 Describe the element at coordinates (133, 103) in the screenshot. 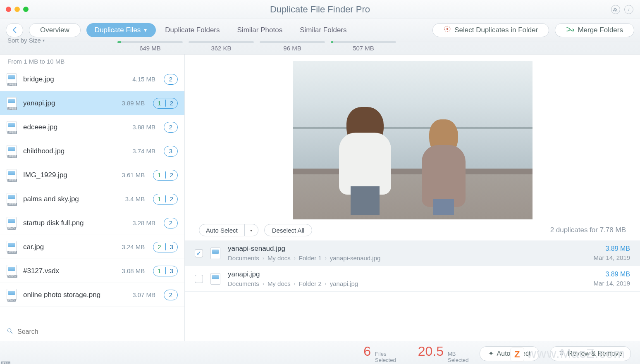

I see `file-size: 3.89 MB` at that location.